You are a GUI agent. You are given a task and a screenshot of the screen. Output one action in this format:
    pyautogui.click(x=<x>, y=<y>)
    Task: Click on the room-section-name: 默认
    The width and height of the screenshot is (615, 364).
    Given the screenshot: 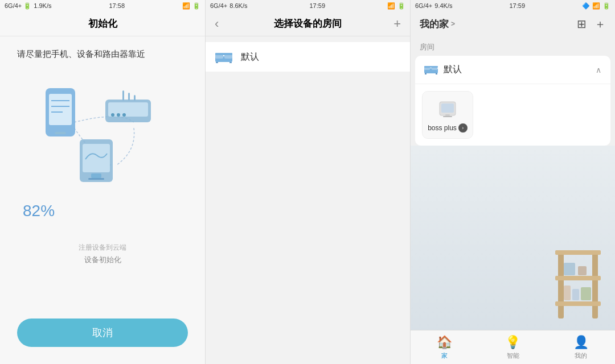 What is the action you would take?
    pyautogui.click(x=453, y=69)
    